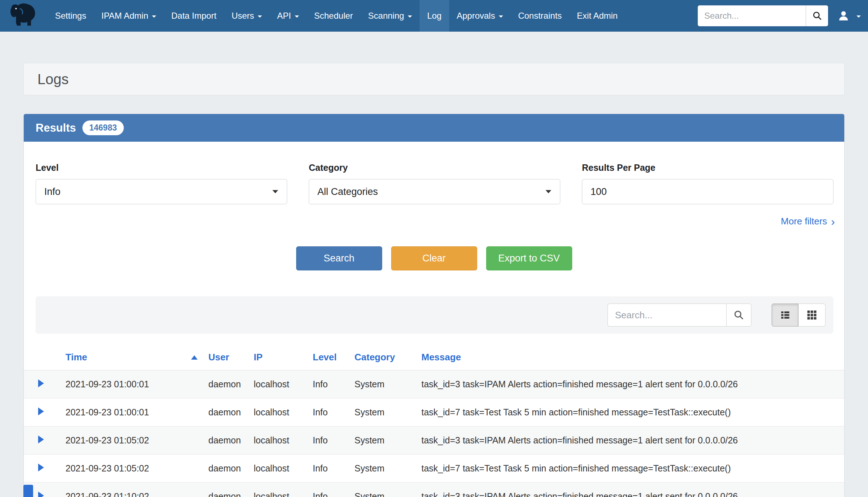 The width and height of the screenshot is (868, 497). Describe the element at coordinates (540, 16) in the screenshot. I see `nav-item-constraints: Constraints` at that location.